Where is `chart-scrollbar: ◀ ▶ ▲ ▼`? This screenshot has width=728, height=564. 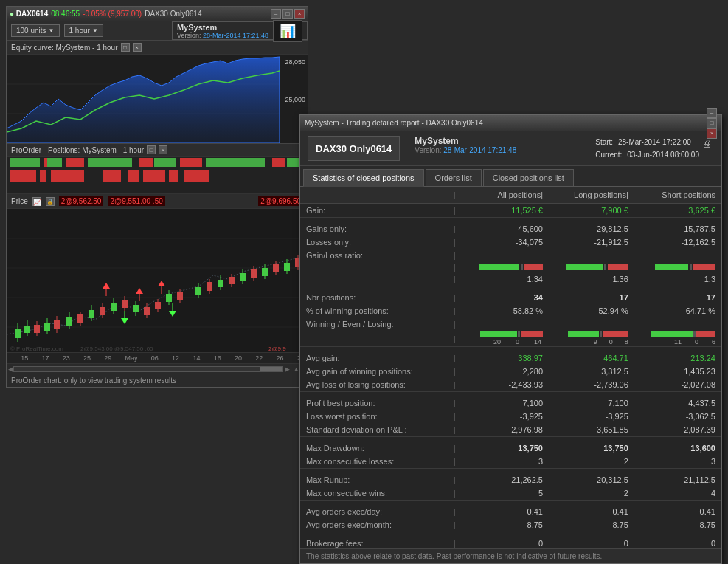
chart-scrollbar: ◀ ▶ ▲ ▼ is located at coordinates (157, 368).